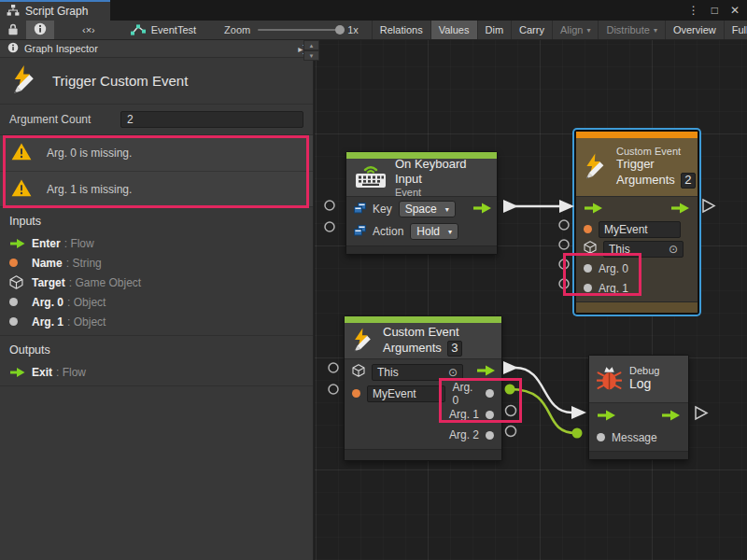  What do you see at coordinates (374, 10) in the screenshot?
I see `window-tab-strip: Script Graph ⋮ □ ✕` at bounding box center [374, 10].